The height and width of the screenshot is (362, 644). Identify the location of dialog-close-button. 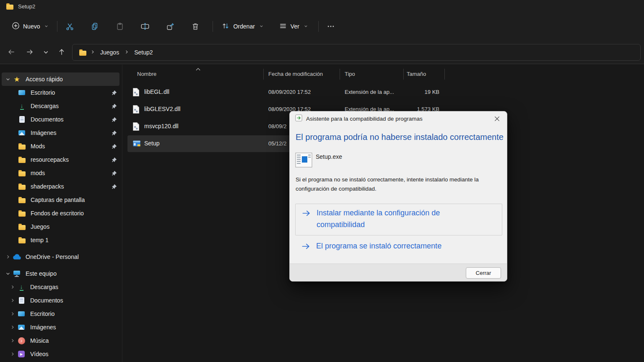
(497, 119).